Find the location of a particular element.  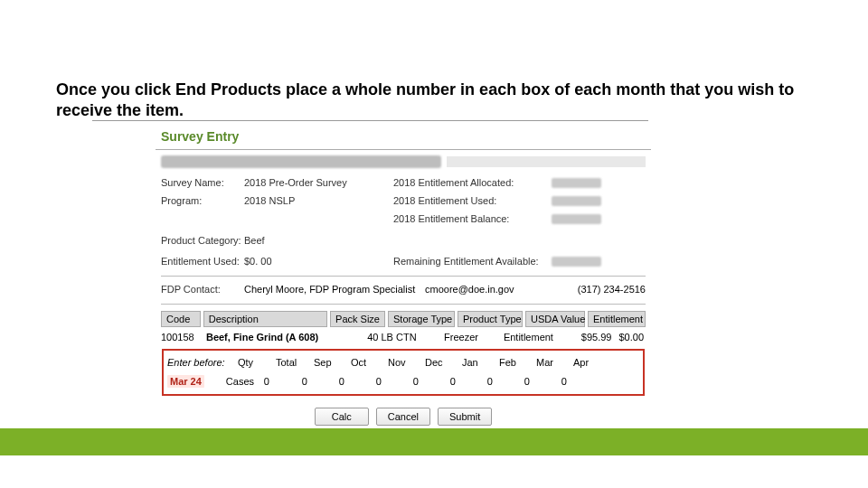

product-description: Beef, Fine Grind (A 608) is located at coordinates (287, 337).